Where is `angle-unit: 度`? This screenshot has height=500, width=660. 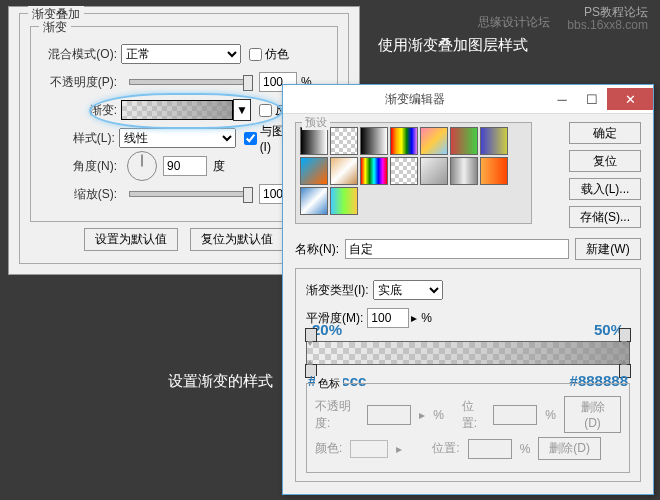
angle-unit: 度 is located at coordinates (219, 166).